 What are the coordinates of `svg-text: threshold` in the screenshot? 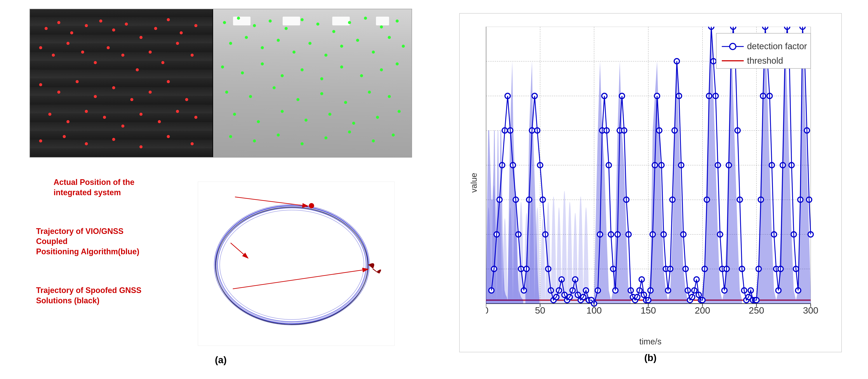 It's located at (765, 61).